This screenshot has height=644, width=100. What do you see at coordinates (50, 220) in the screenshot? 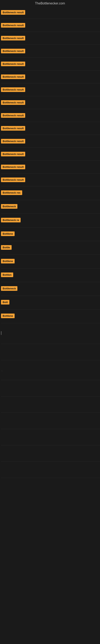
I see `item-row: Bottleneck re` at bounding box center [50, 220].